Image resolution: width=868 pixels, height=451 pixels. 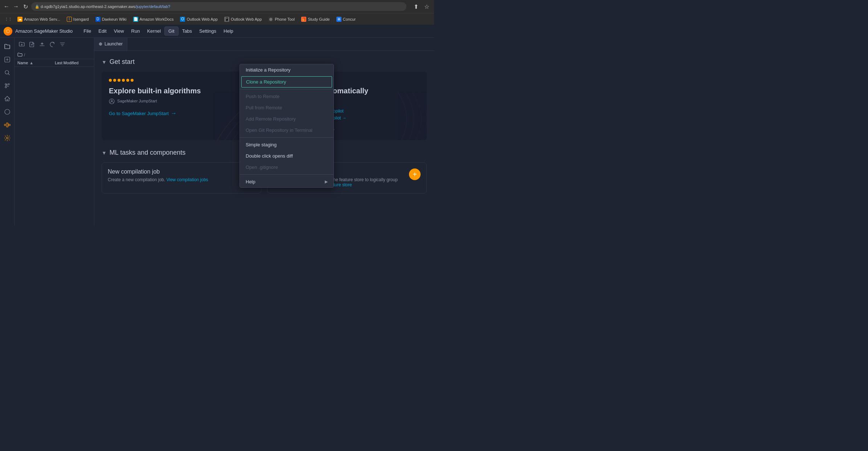 I want to click on bookmark-phone: 📱 Outlook Web App, so click(x=243, y=19).